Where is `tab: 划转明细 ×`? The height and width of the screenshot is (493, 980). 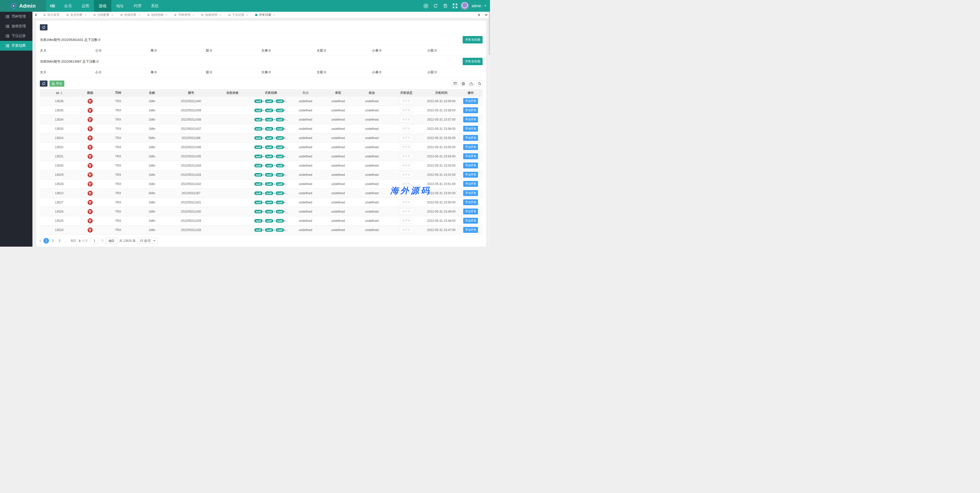
tab: 划转明细 × is located at coordinates (158, 15).